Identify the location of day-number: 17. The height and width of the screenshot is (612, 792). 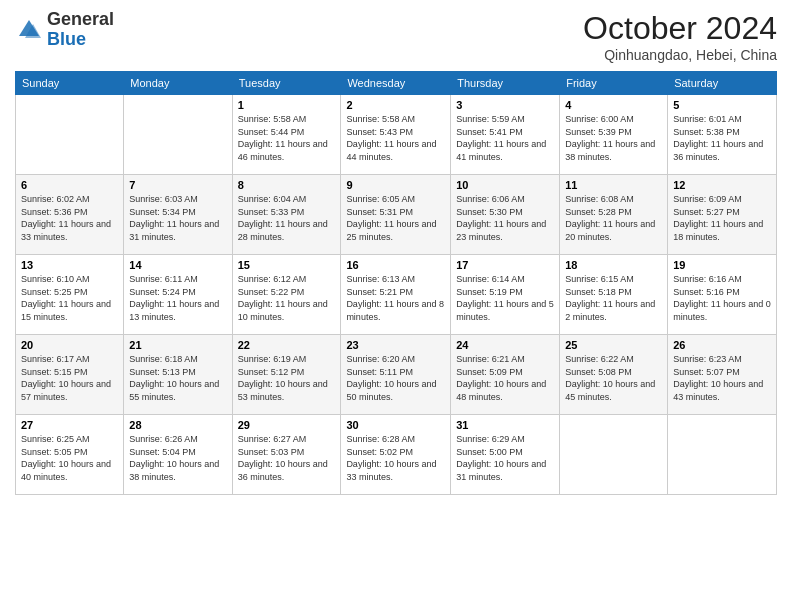
(505, 265).